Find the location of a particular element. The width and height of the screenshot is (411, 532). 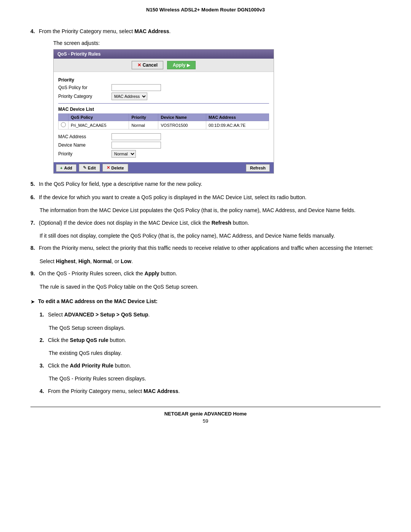

col-device-name: Device Name is located at coordinates (182, 117).